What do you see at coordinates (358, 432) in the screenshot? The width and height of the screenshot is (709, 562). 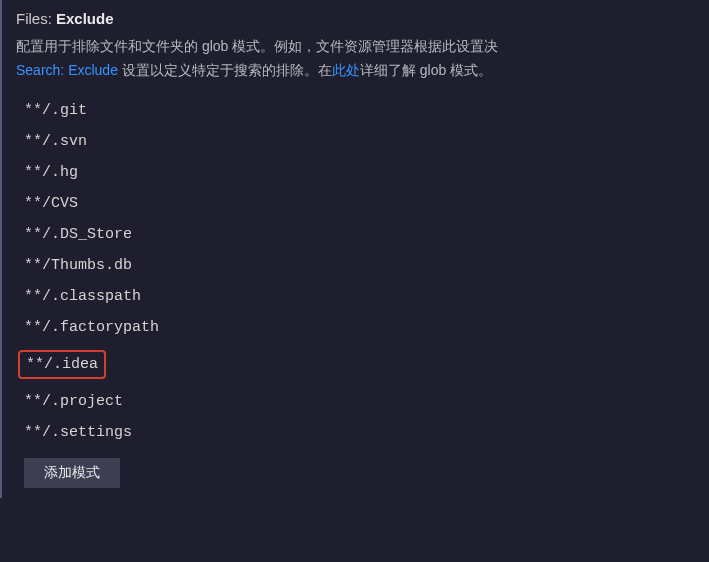 I see `list-item: **/.settings` at bounding box center [358, 432].